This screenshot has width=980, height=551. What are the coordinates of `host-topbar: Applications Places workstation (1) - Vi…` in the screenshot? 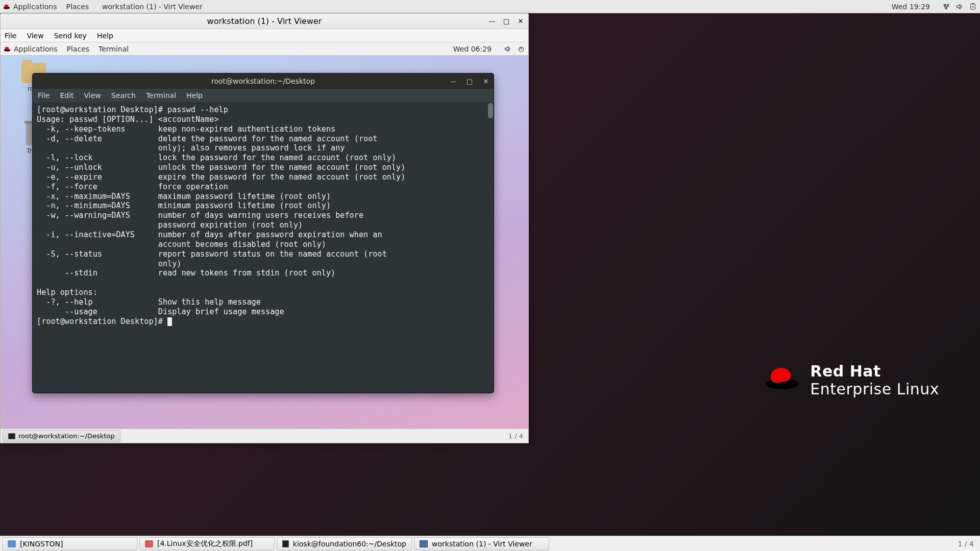 It's located at (490, 7).